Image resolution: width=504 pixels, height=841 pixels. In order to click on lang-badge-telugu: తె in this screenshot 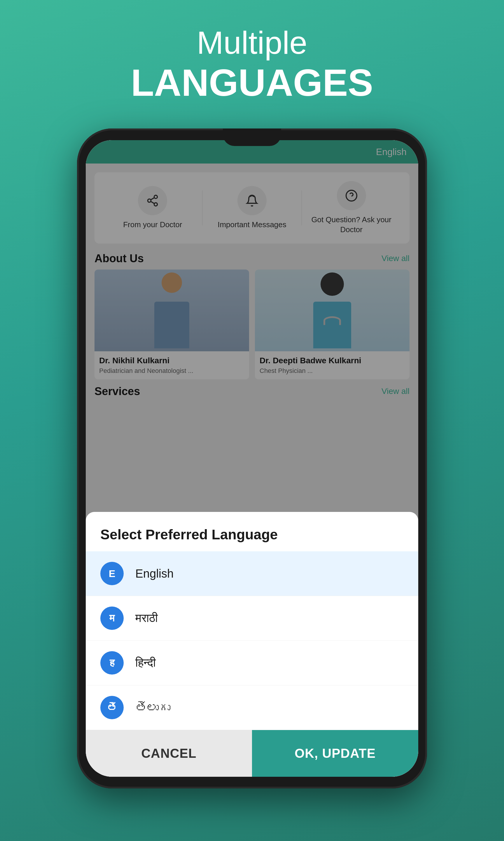, I will do `click(112, 708)`.